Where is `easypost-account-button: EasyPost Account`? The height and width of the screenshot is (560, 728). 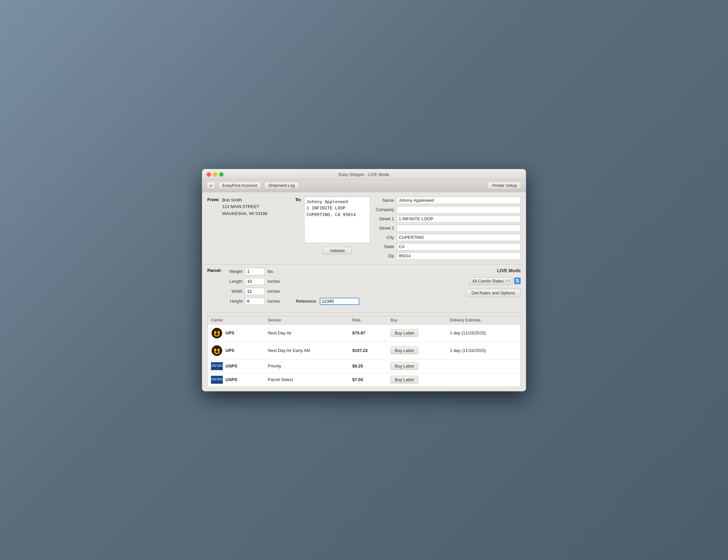 easypost-account-button: EasyPost Account is located at coordinates (240, 185).